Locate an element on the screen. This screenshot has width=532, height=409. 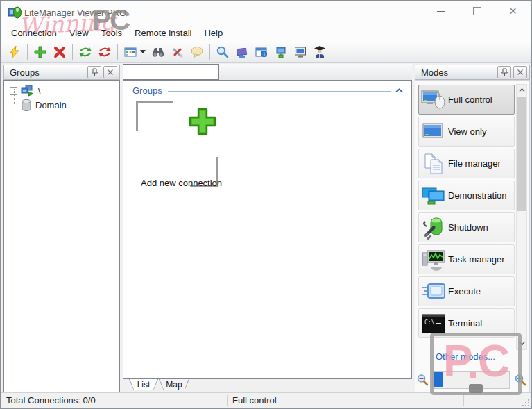
remote-screen-icon is located at coordinates (300, 52).